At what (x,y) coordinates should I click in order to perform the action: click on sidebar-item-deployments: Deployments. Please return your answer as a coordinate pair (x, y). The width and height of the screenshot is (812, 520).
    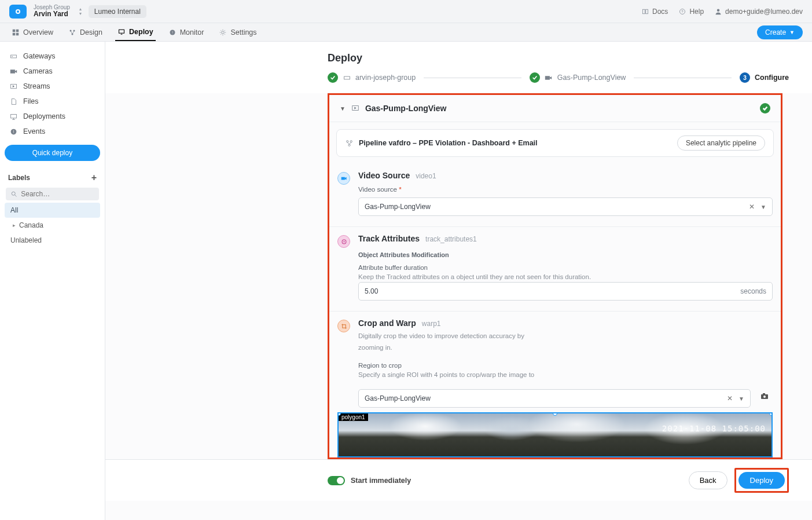
    Looking at the image, I should click on (52, 116).